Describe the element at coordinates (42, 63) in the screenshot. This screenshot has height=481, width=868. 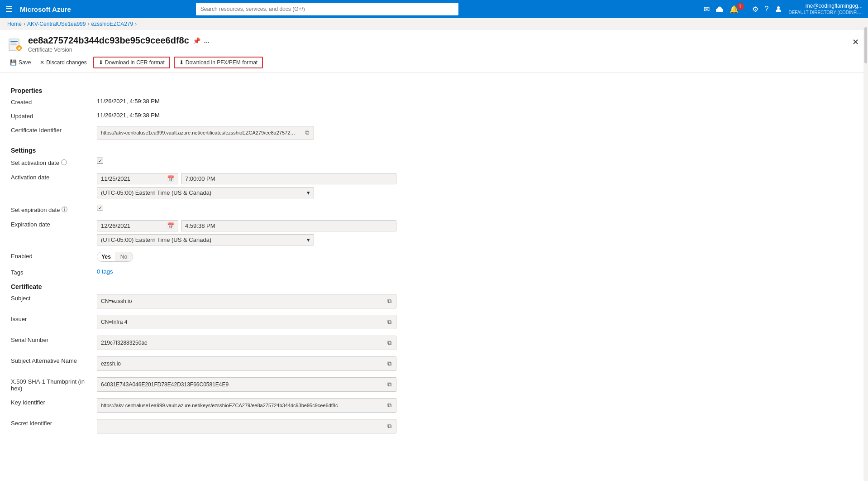
I see `discard-icon: ✕` at that location.